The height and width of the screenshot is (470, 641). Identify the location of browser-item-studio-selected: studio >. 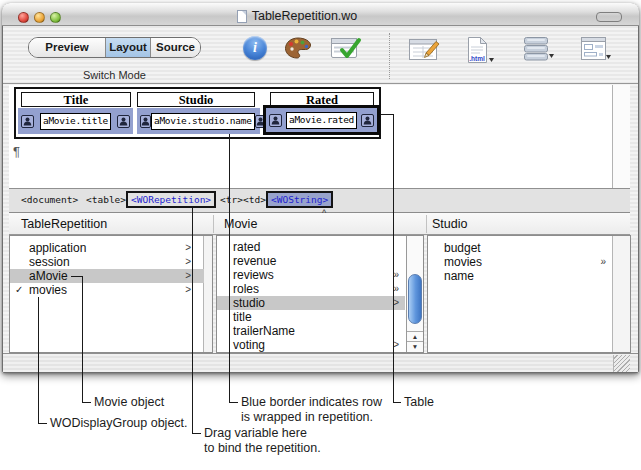
(311, 303).